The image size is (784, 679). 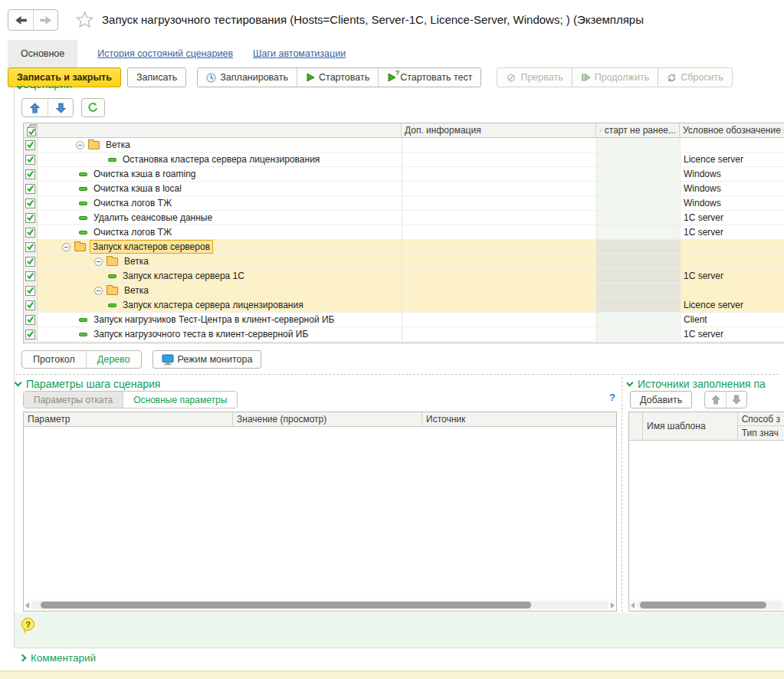 What do you see at coordinates (404, 204) in the screenshot?
I see `table-row: Очистка логов ТЖWindows` at bounding box center [404, 204].